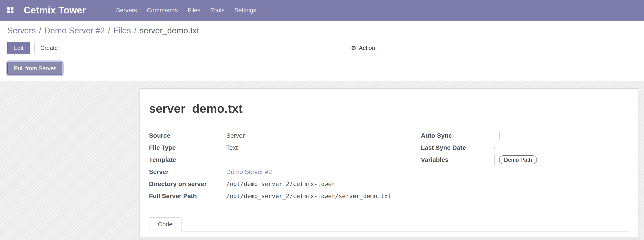  Describe the element at coordinates (270, 166) in the screenshot. I see `field-group-left: Source Server File Type Text Template Se…` at that location.